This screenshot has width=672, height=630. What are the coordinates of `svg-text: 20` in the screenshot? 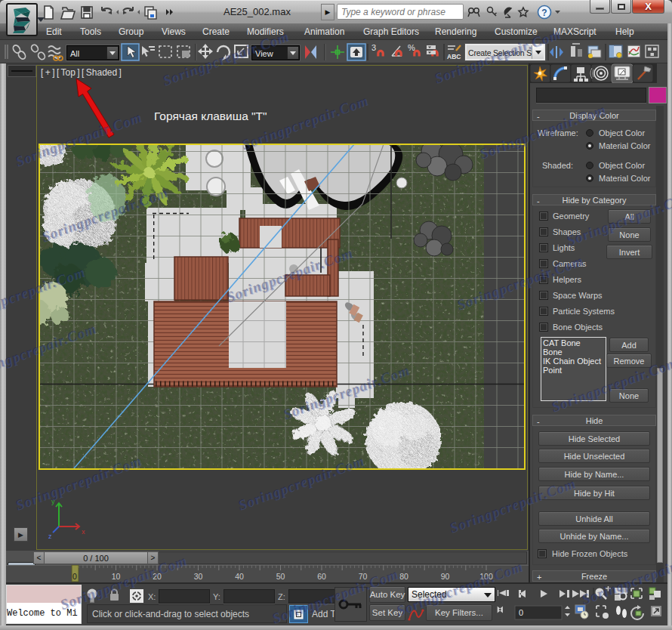 It's located at (157, 576).